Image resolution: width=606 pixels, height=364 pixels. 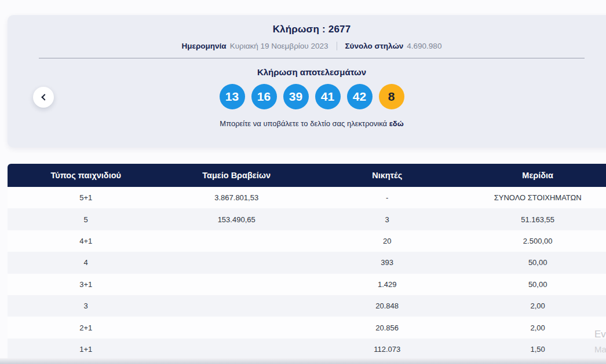 What do you see at coordinates (304, 124) in the screenshot?
I see `submit-note-text: Μπορείτε να υποβάλετε το δελτίο σας ηλεκ…` at bounding box center [304, 124].